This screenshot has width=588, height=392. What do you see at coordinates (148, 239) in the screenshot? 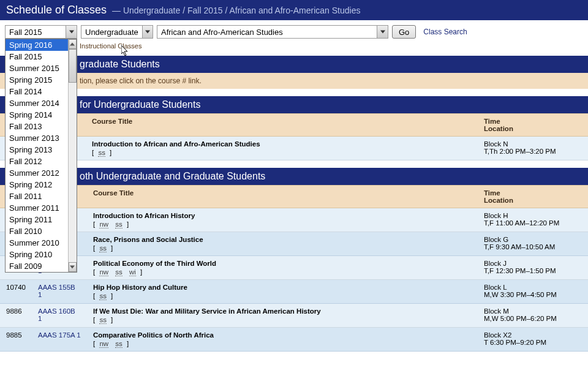
I see `course-title: Race, Prisons and Social Justice` at bounding box center [148, 239].